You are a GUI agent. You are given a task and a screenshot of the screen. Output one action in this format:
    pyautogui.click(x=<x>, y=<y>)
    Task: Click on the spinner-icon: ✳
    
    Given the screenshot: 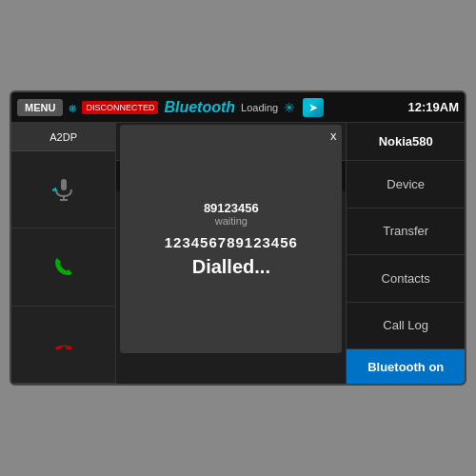 What is the action you would take?
    pyautogui.click(x=289, y=108)
    